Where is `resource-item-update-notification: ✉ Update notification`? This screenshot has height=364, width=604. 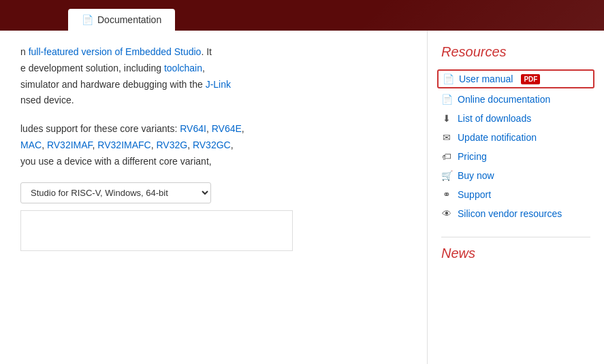 resource-item-update-notification: ✉ Update notification is located at coordinates (516, 137).